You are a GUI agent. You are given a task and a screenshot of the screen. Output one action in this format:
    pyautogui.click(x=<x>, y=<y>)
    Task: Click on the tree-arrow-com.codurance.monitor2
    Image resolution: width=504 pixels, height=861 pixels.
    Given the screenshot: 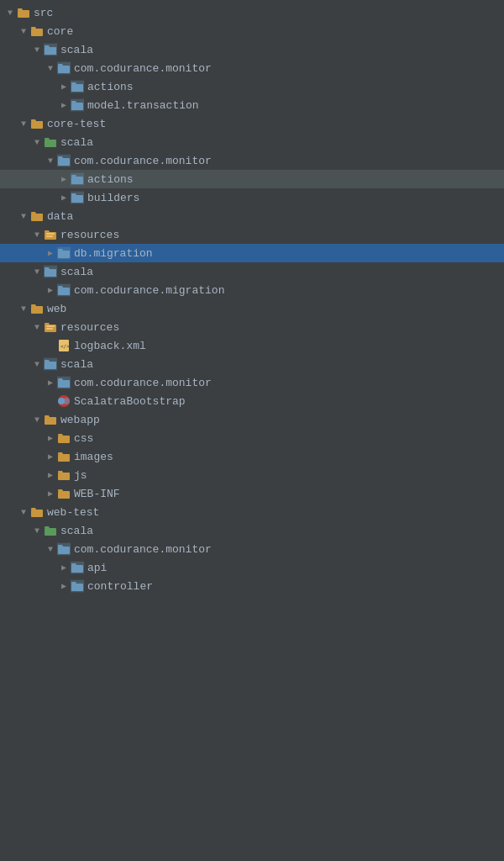 What is the action you would take?
    pyautogui.click(x=50, y=161)
    